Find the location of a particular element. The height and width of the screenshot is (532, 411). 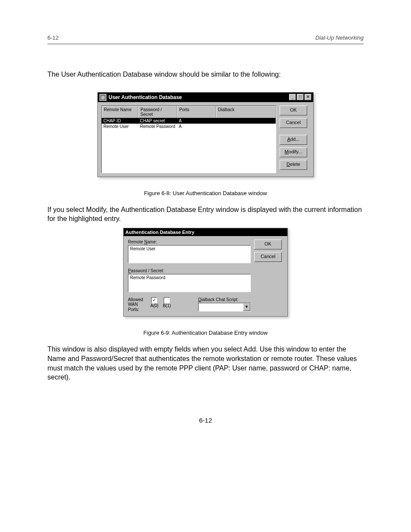

port-b-checkbox is located at coordinates (167, 300).